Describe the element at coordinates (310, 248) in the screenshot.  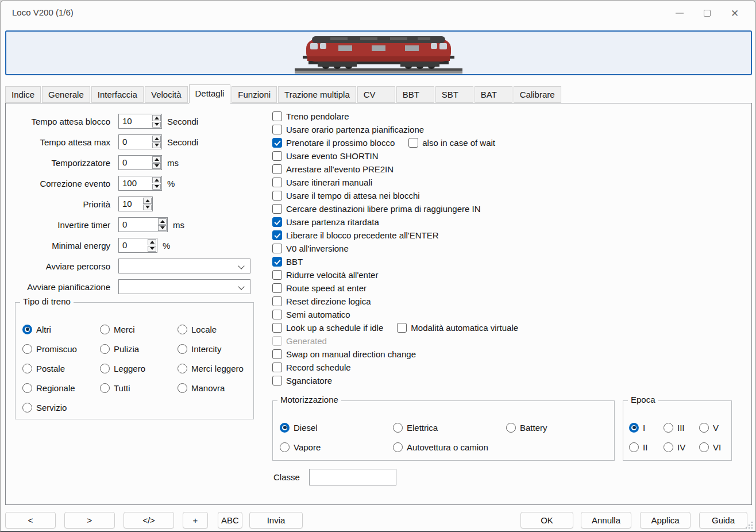
I see `checkbox-v0-all-inversione: V0 all'inversione` at that location.